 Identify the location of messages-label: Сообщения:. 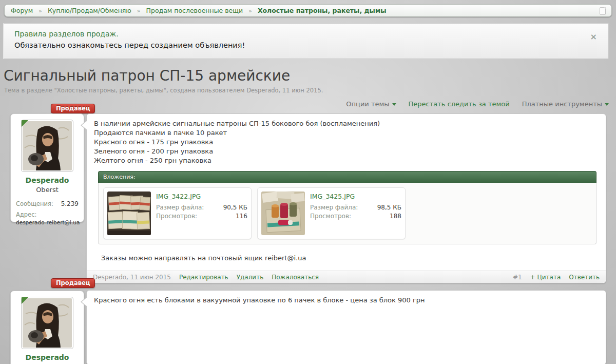
(35, 204).